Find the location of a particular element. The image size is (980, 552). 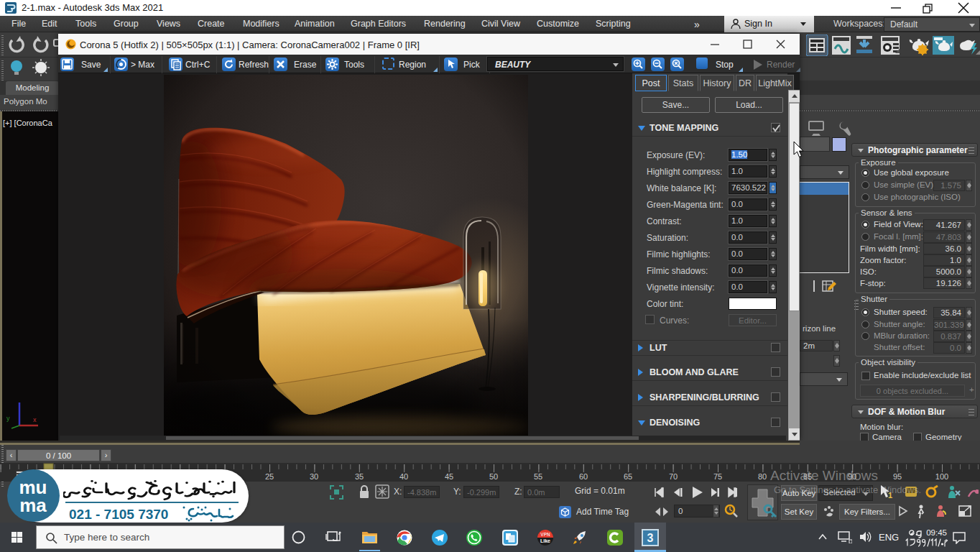

svg-text: 40 is located at coordinates (404, 477).